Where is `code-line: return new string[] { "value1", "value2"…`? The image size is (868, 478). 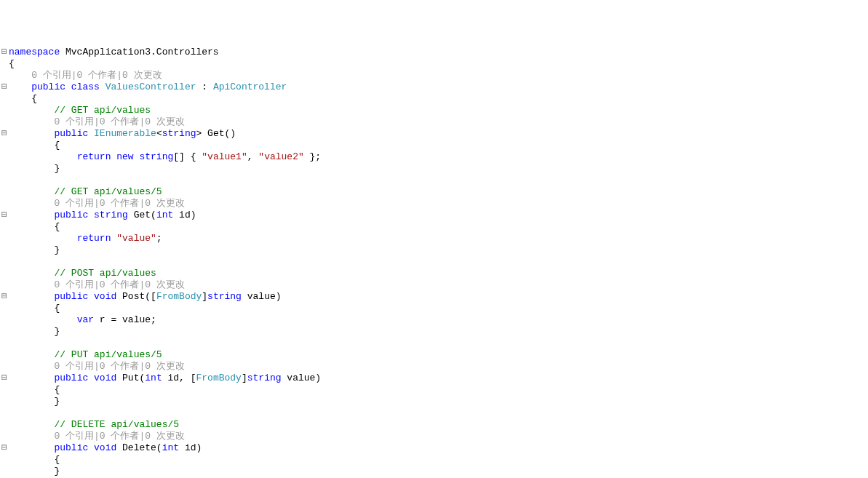 code-line: return new string[] { "value1", "value2"… is located at coordinates (434, 157).